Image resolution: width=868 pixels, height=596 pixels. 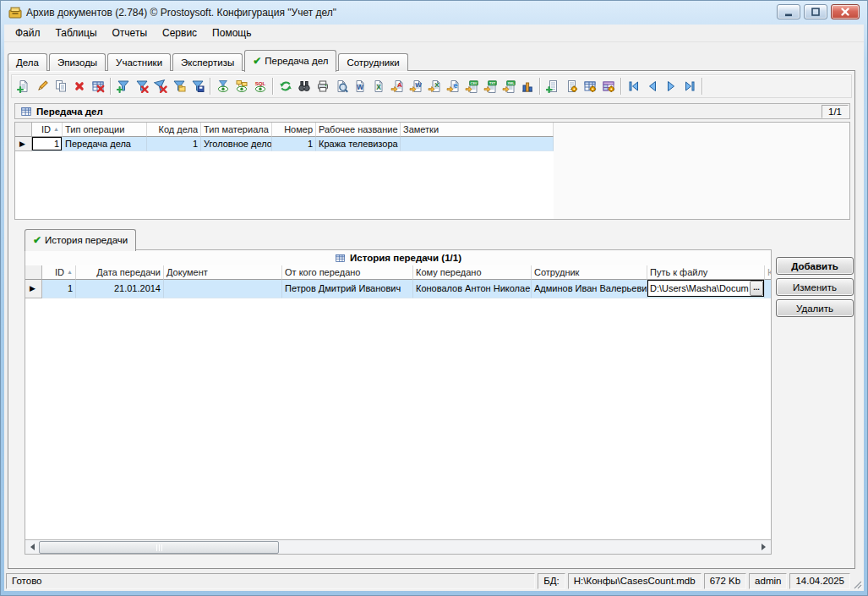 What do you see at coordinates (348, 272) in the screenshot?
I see `column-header-От кого передано: От кого передано` at bounding box center [348, 272].